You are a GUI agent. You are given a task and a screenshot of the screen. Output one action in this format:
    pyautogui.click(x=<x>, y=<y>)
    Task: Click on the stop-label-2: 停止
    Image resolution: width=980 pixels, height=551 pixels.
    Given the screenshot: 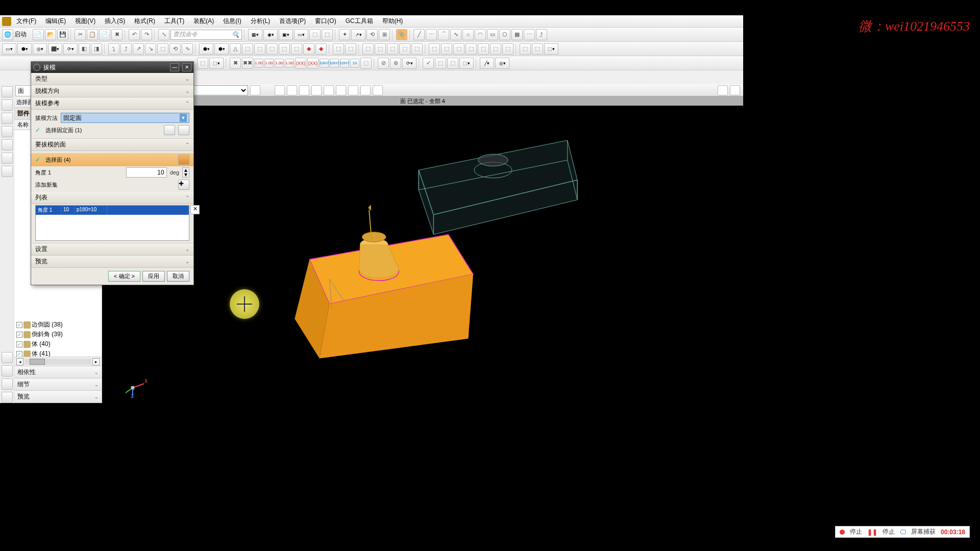 What is the action you would take?
    pyautogui.click(x=889, y=532)
    